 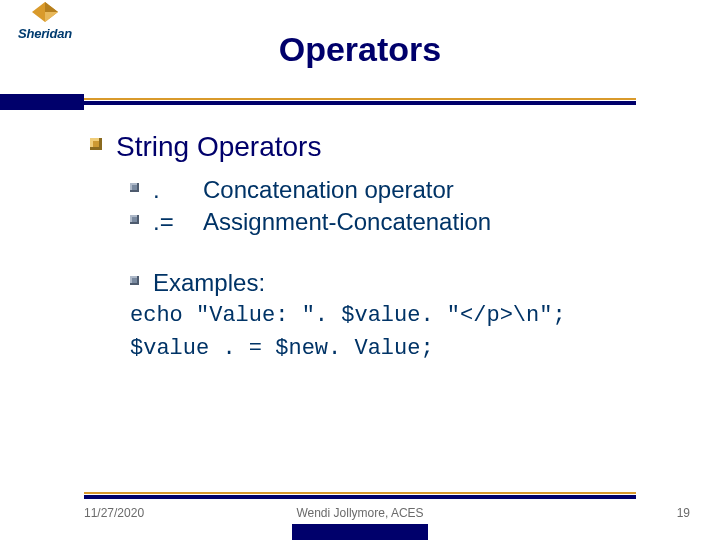 I want to click on code-line: echo "Value: ". $value. "</p>\n";, so click(x=405, y=316).